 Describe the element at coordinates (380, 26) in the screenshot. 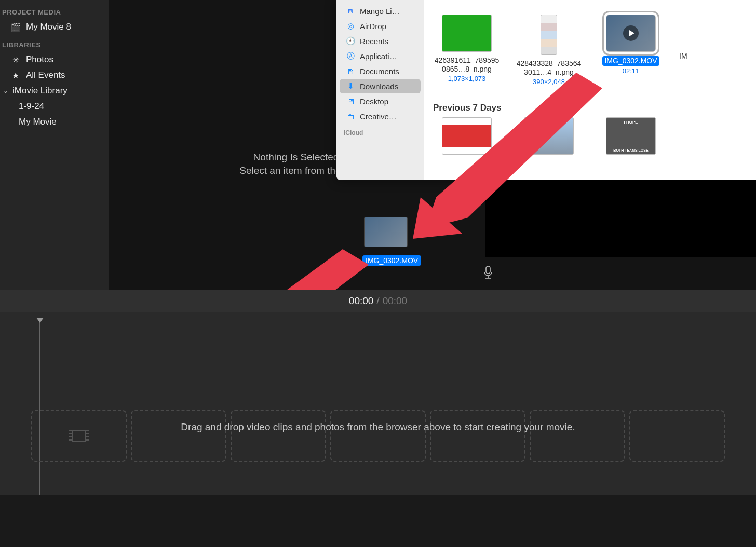

I see `finder-airdrop: ◎AirDrop` at that location.